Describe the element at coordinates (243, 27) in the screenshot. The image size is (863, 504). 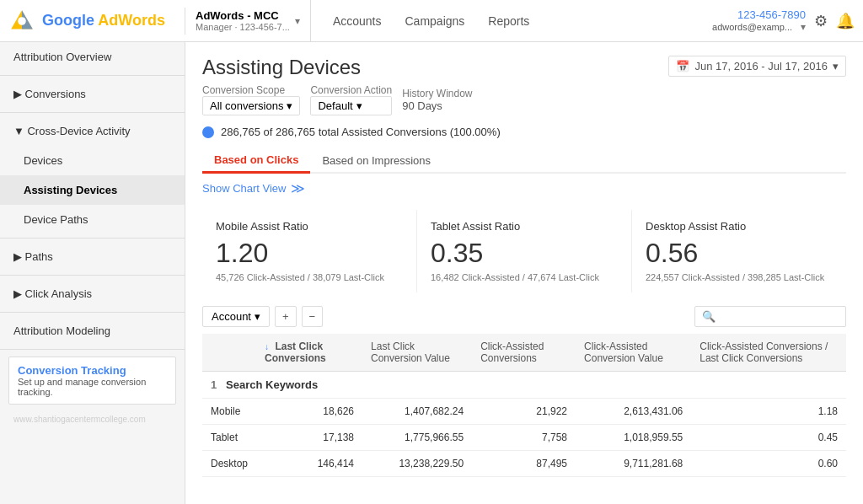
I see `account-sub: Manager · 123-456-7...` at that location.